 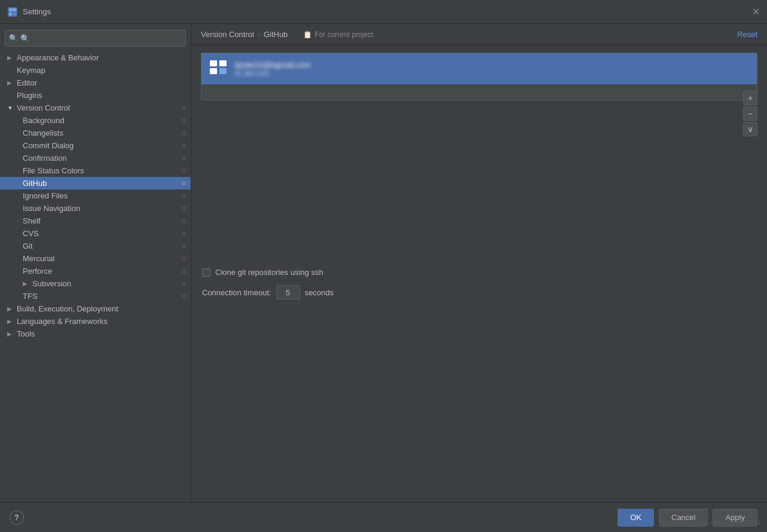 What do you see at coordinates (96, 334) in the screenshot?
I see `sidebar-item-tools: ▶ Tools` at bounding box center [96, 334].